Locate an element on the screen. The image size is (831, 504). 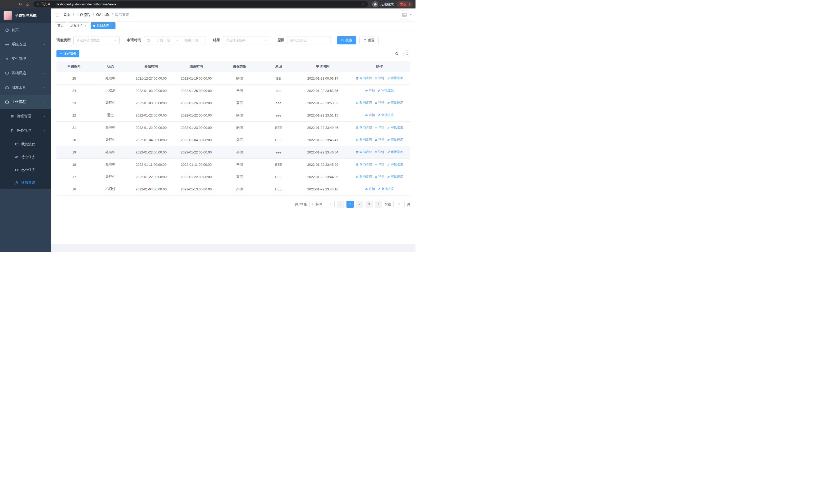
menu-dots-icon: ⋮ is located at coordinates (409, 4).